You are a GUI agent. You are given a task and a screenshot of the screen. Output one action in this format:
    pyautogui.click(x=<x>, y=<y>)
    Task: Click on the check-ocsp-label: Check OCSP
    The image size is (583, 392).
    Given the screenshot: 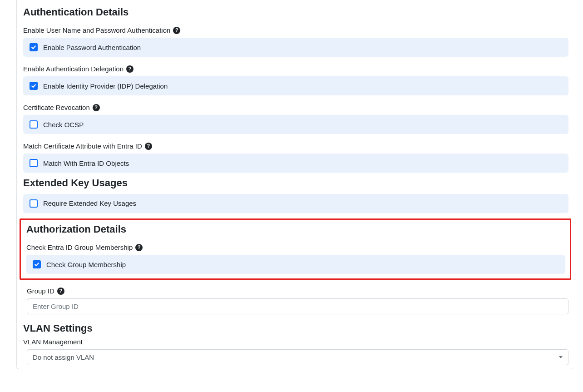 What is the action you would take?
    pyautogui.click(x=64, y=124)
    